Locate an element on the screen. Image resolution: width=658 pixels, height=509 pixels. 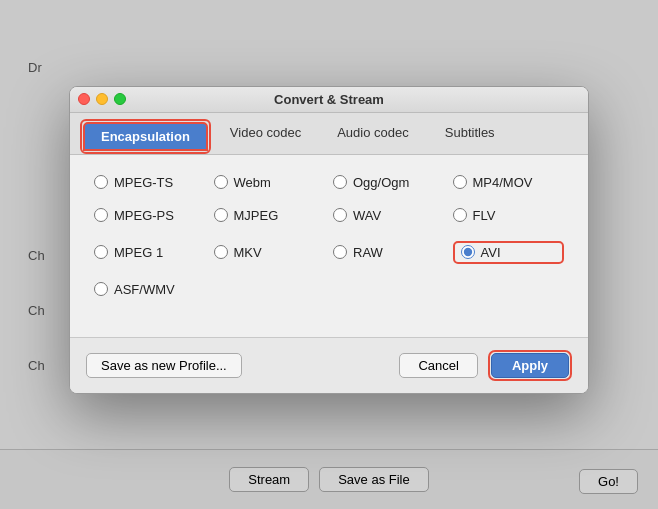
radio-item-mpeg-ps: MPEG-PS is located at coordinates (150, 216).